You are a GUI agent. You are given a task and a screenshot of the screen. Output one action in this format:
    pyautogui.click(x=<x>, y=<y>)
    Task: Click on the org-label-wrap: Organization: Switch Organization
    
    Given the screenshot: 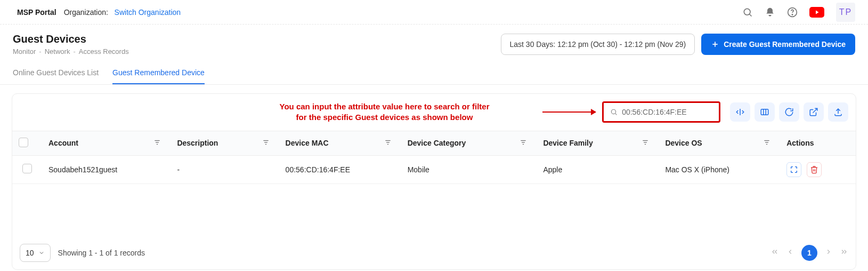 What is the action you would take?
    pyautogui.click(x=123, y=12)
    